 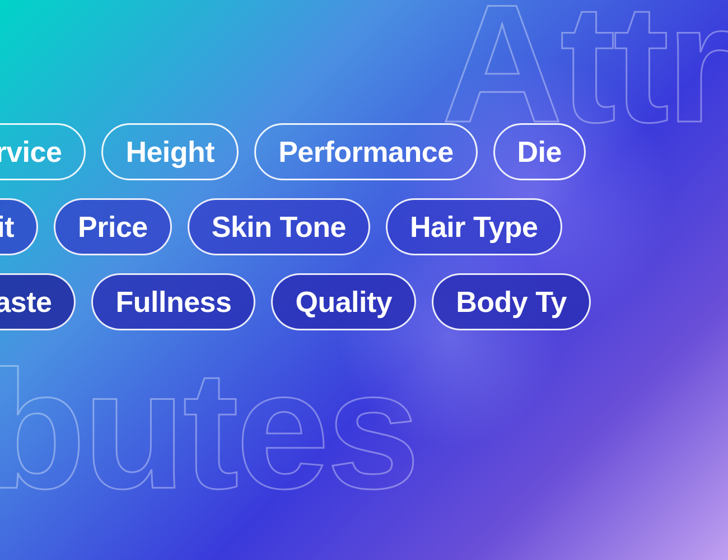 I want to click on tag-fullness: Fullness, so click(x=174, y=302).